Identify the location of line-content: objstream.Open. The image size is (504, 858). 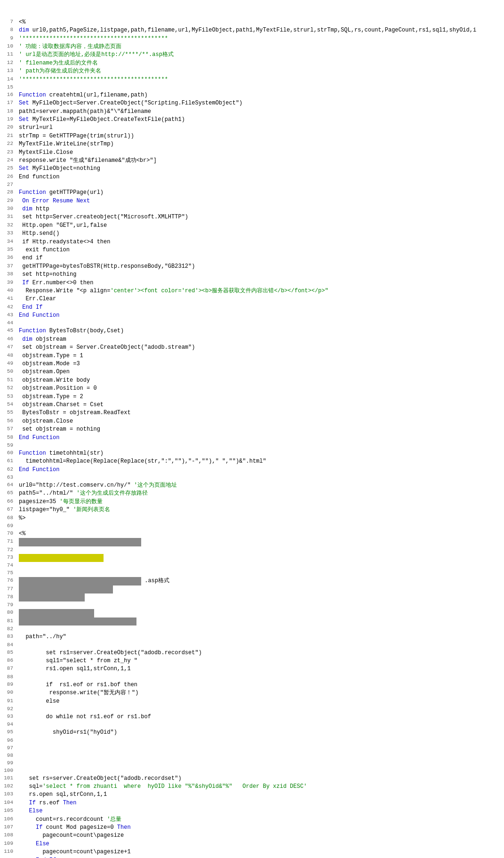
(261, 372).